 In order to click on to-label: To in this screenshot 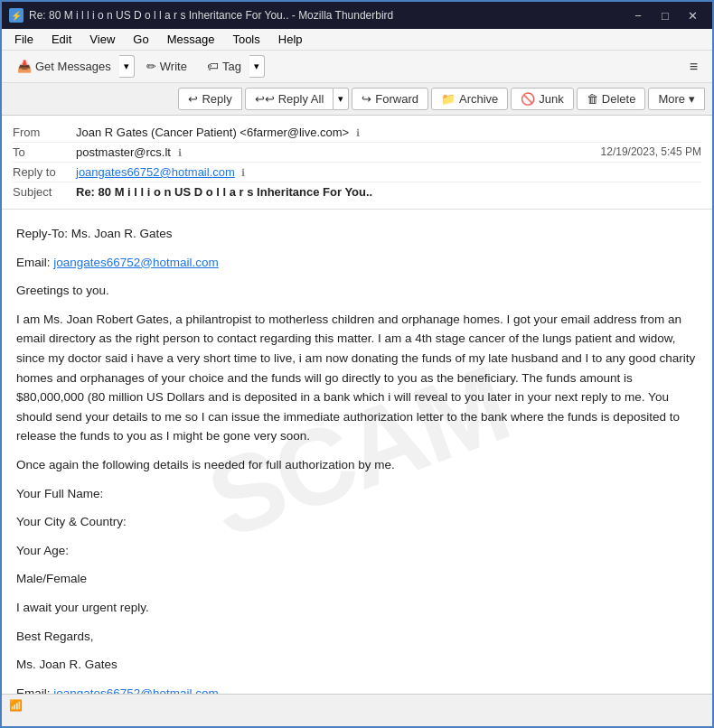, I will do `click(44, 152)`.